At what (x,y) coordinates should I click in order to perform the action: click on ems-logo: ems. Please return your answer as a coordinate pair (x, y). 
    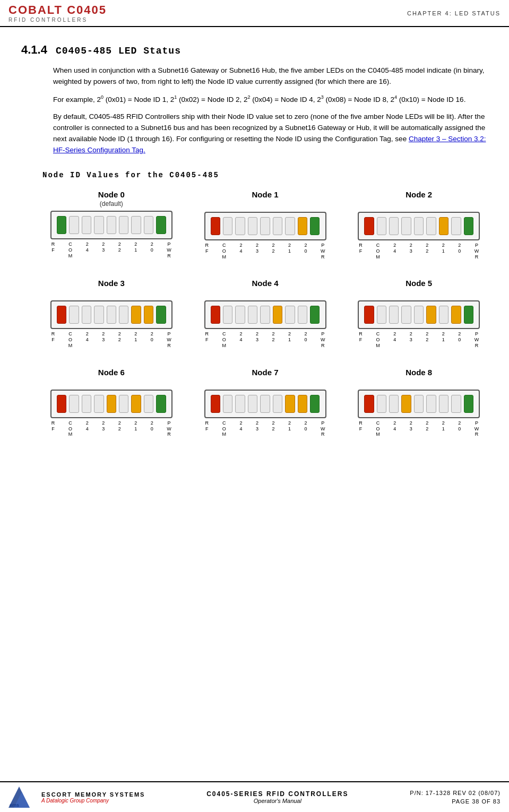
    Looking at the image, I should click on (22, 797).